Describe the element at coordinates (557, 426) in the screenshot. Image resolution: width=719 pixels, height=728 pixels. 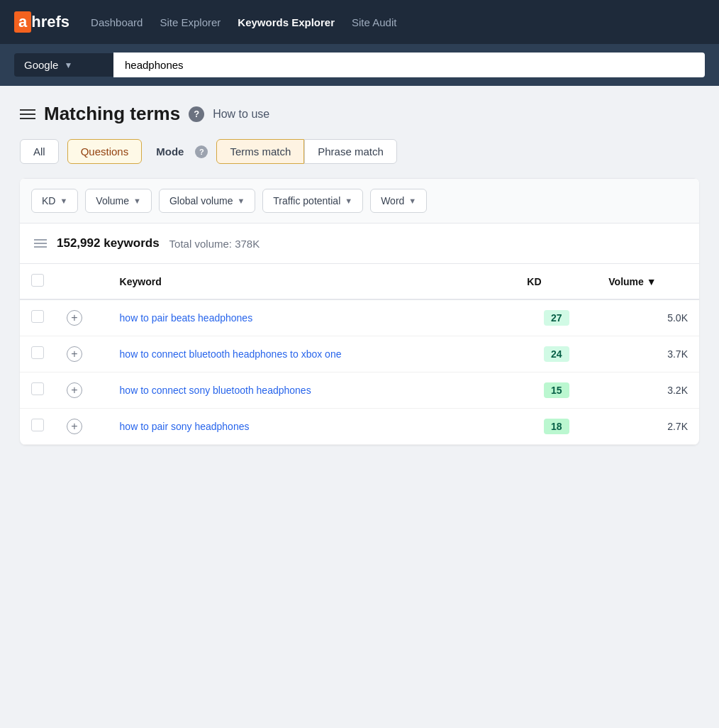
I see `kd-badge: 18` at that location.